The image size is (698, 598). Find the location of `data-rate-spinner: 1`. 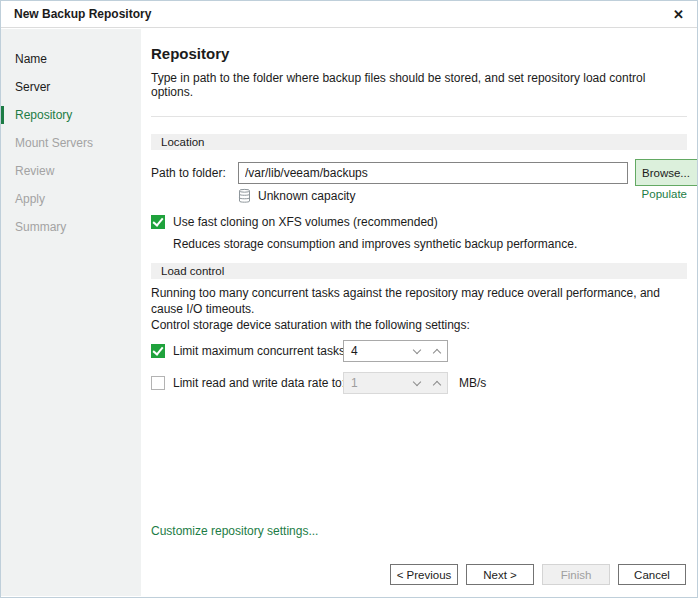

data-rate-spinner: 1 is located at coordinates (396, 383).